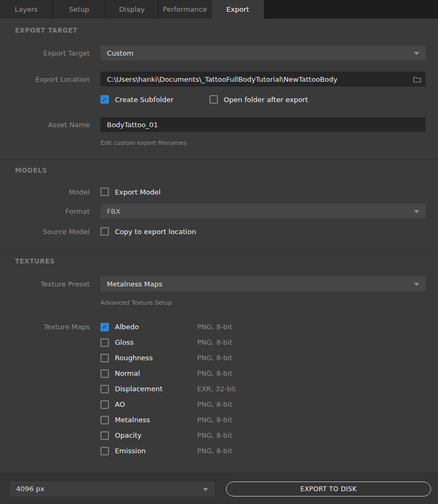  What do you see at coordinates (263, 327) in the screenshot?
I see `texture-map-row-albedo: Albedo PNG, 8-bit` at bounding box center [263, 327].